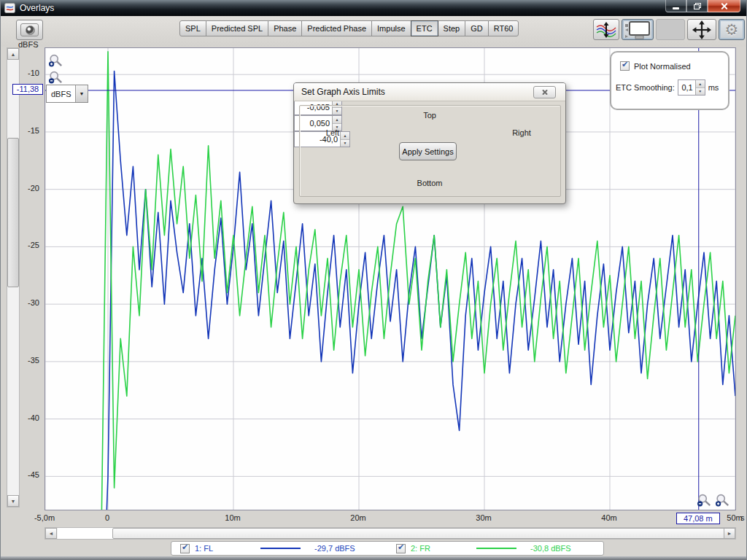 This screenshot has height=560, width=747. I want to click on x-tick-label: -5,0m, so click(44, 518).